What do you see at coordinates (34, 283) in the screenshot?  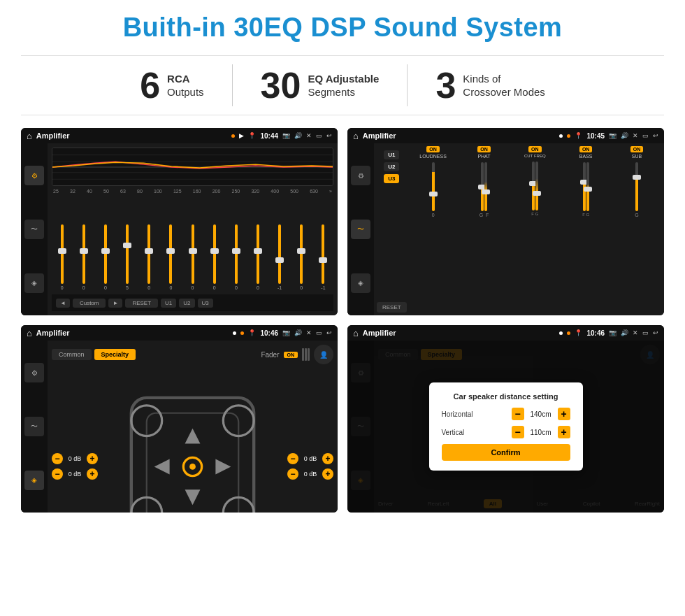 I see `speaker-btn: ◈` at bounding box center [34, 283].